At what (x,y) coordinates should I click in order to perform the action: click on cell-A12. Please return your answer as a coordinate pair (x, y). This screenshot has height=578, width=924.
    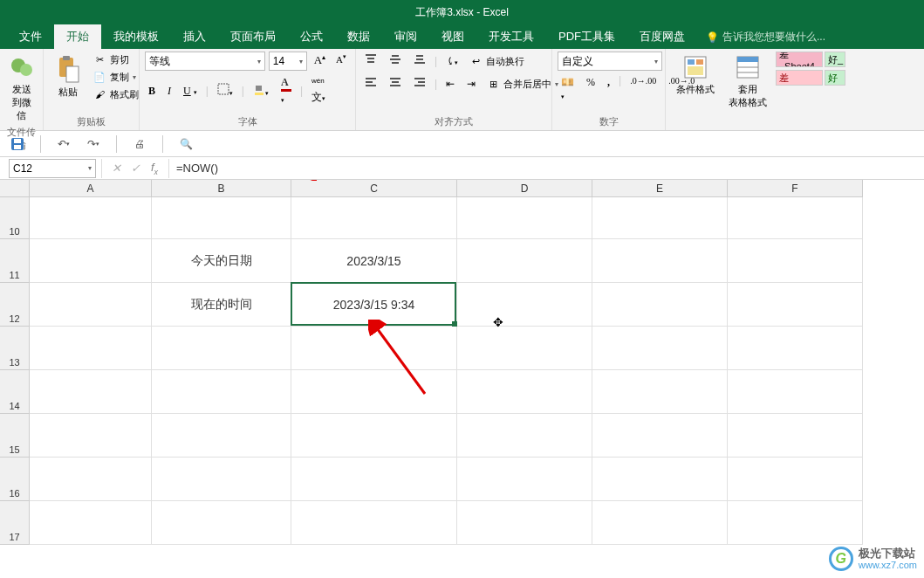
    Looking at the image, I should click on (91, 305).